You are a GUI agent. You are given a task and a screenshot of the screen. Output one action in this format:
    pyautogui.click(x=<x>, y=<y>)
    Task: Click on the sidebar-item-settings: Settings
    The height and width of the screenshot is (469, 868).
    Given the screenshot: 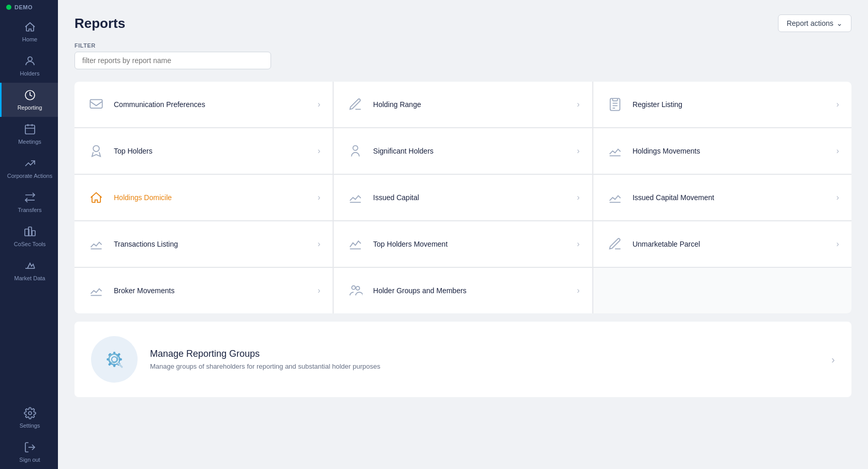 What is the action you would take?
    pyautogui.click(x=29, y=418)
    